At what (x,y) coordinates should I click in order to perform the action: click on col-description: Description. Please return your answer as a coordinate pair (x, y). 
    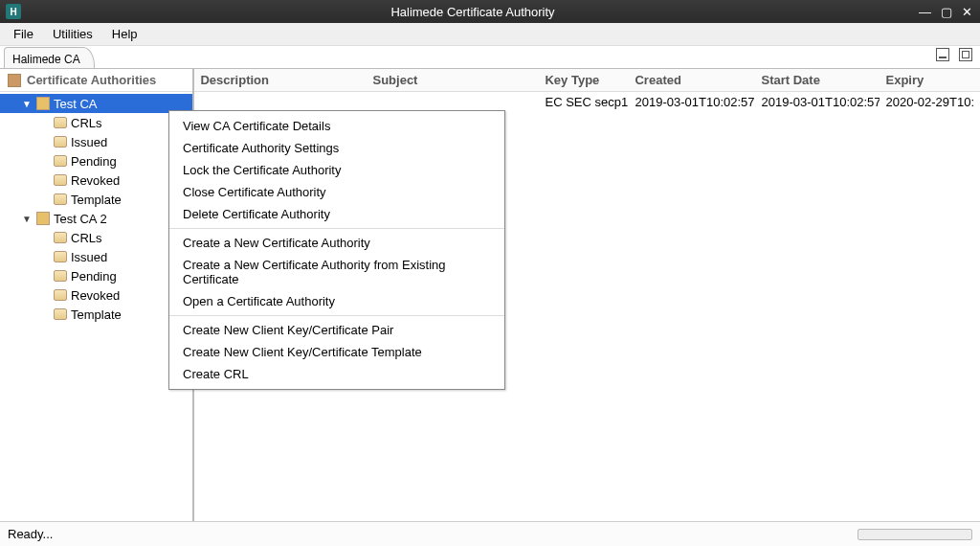
    Looking at the image, I should click on (280, 80).